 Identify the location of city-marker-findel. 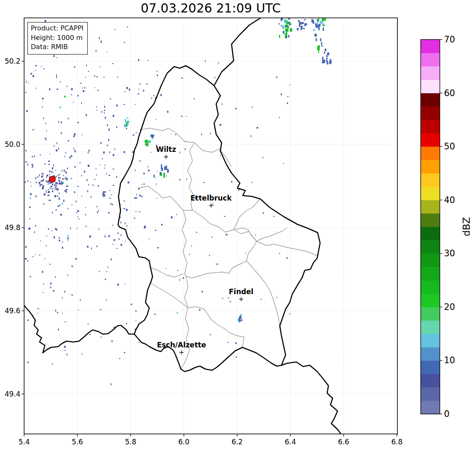
(241, 299).